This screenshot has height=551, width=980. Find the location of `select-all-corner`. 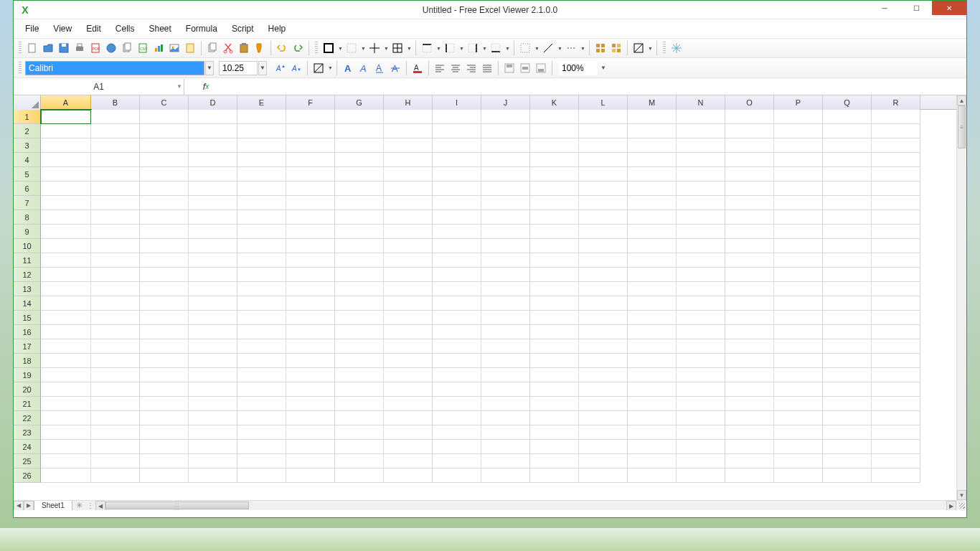

select-all-corner is located at coordinates (27, 103).